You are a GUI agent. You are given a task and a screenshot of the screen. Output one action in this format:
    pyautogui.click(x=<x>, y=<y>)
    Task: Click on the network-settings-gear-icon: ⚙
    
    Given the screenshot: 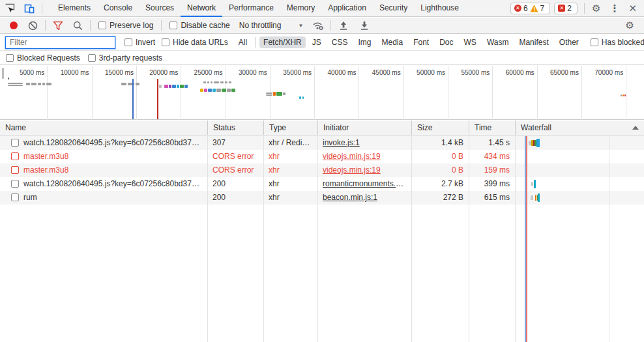 What is the action you would take?
    pyautogui.click(x=630, y=25)
    